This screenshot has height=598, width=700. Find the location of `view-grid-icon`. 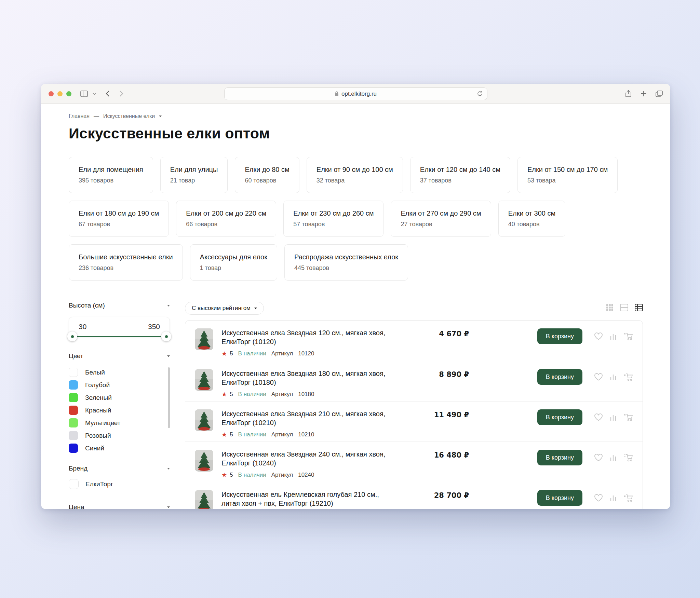

view-grid-icon is located at coordinates (610, 308).